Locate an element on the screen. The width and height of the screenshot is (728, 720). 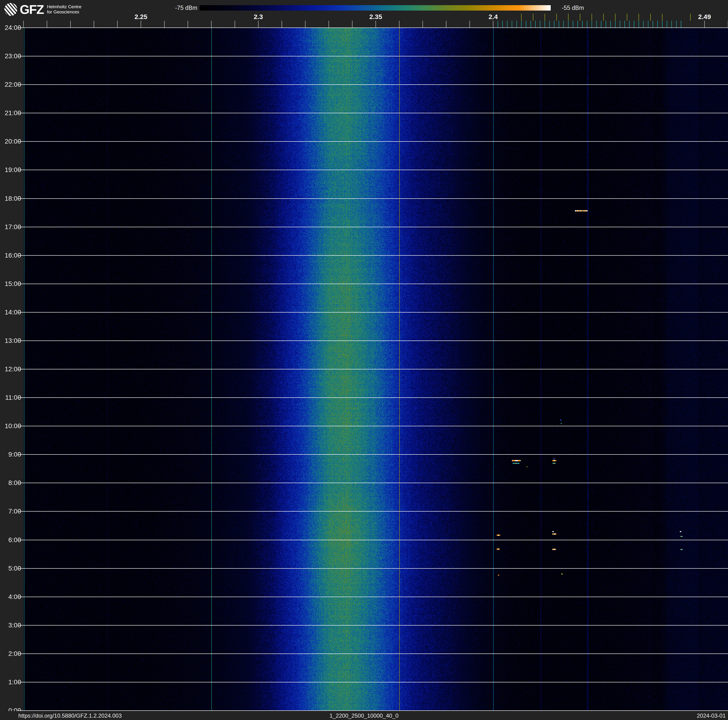
hour-label: 12:00 is located at coordinates (11, 369).